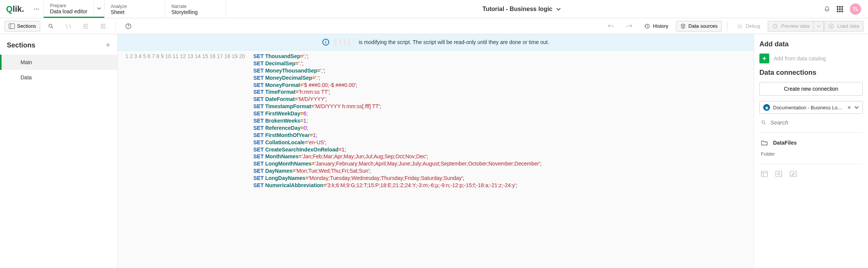 The height and width of the screenshot is (268, 868). I want to click on add-catalog-label: Add from data catalog, so click(800, 58).